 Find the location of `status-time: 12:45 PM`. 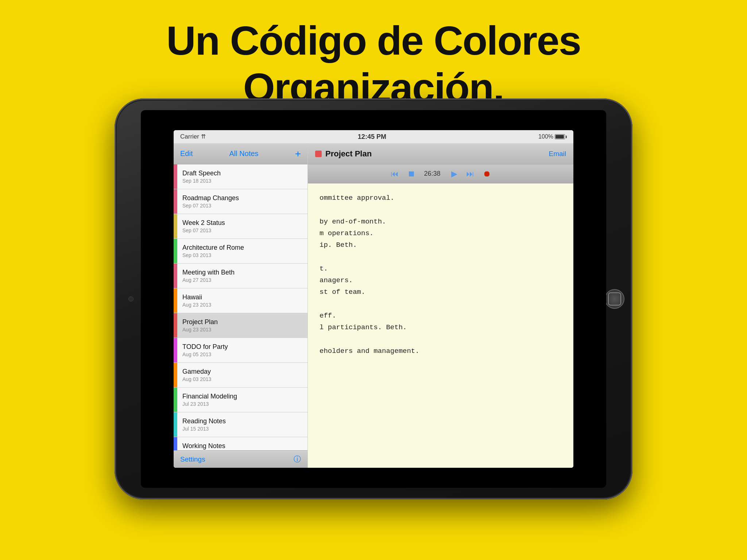

status-time: 12:45 PM is located at coordinates (372, 137).